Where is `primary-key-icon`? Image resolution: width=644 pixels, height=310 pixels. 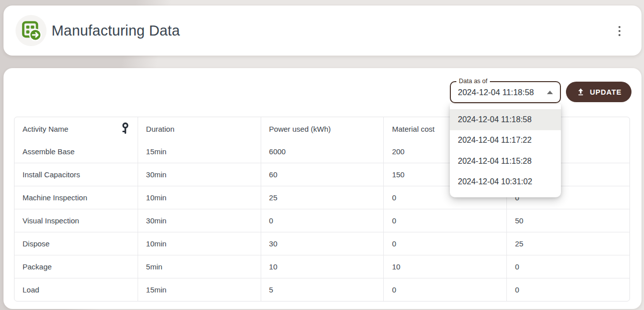
primary-key-icon is located at coordinates (125, 129).